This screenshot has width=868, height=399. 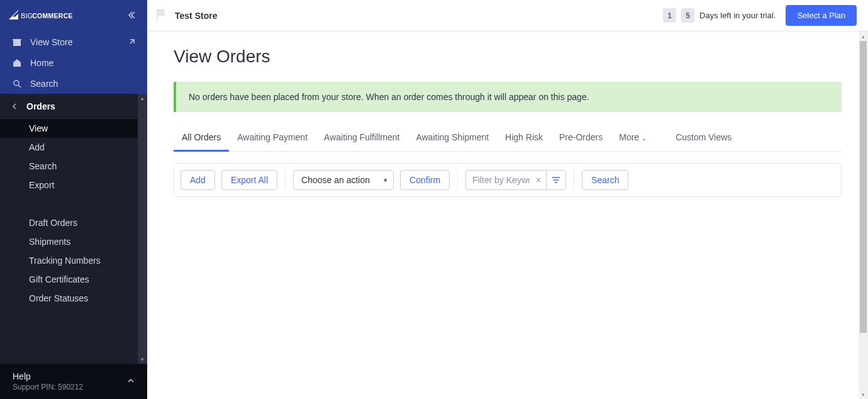 I want to click on nav-home: Home, so click(x=74, y=63).